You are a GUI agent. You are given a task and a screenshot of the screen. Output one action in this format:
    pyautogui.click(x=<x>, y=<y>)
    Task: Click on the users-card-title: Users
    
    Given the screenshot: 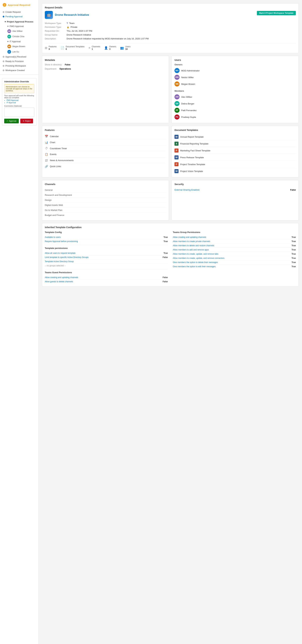 What is the action you would take?
    pyautogui.click(x=235, y=60)
    